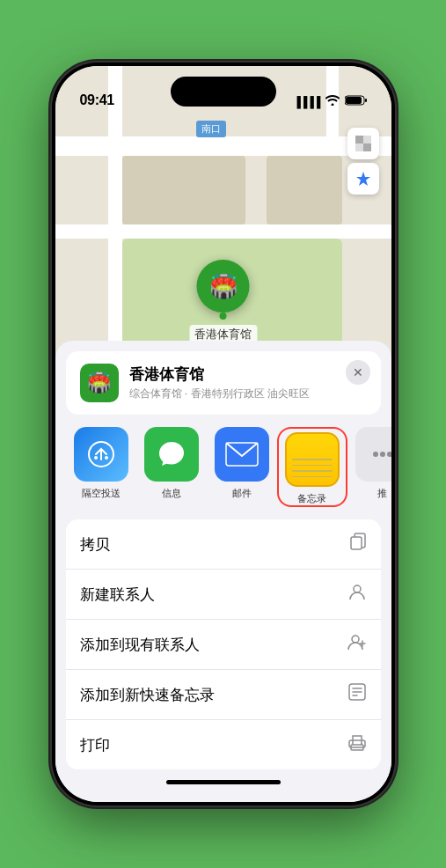  I want to click on map-controls, so click(363, 162).